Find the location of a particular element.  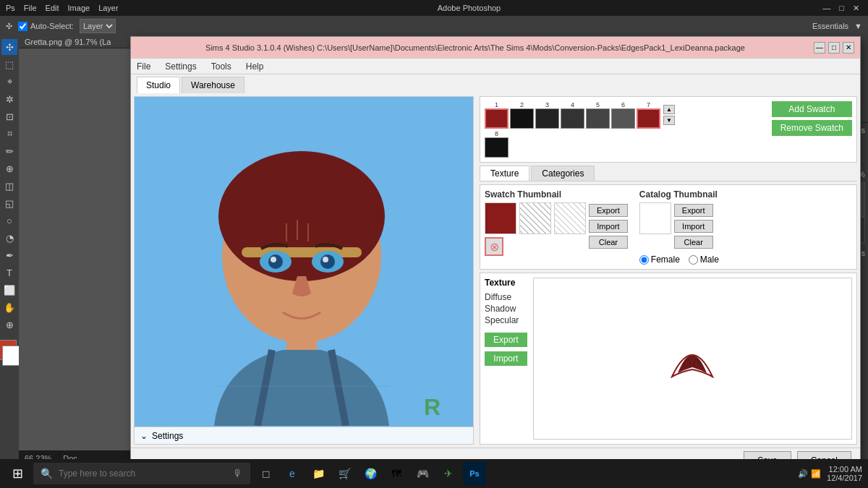

studio-menu-file: File is located at coordinates (143, 67).